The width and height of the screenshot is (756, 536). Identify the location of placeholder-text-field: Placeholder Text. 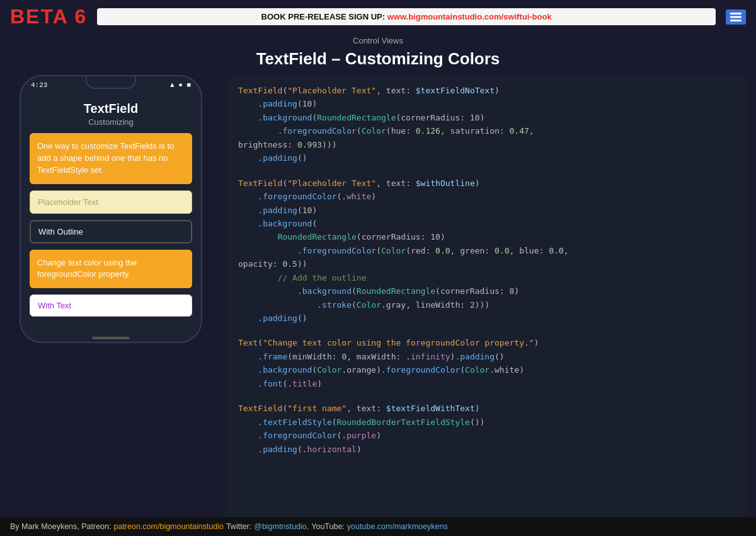
(111, 202).